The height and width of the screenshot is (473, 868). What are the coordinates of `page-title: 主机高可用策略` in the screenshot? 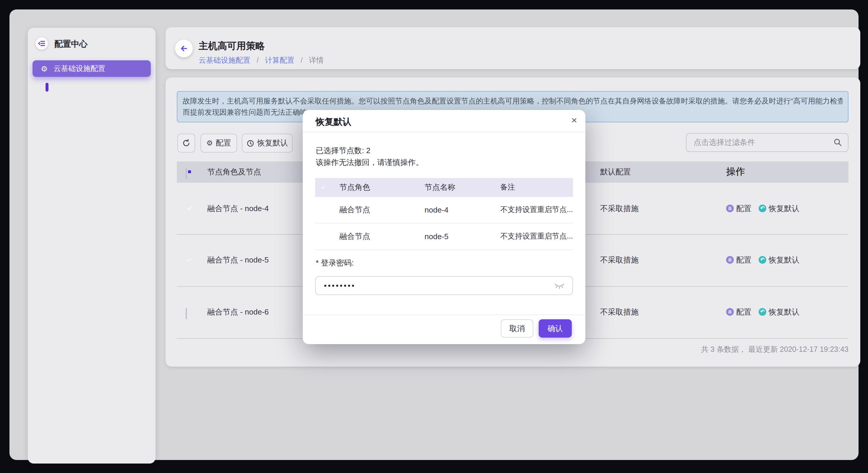 It's located at (232, 46).